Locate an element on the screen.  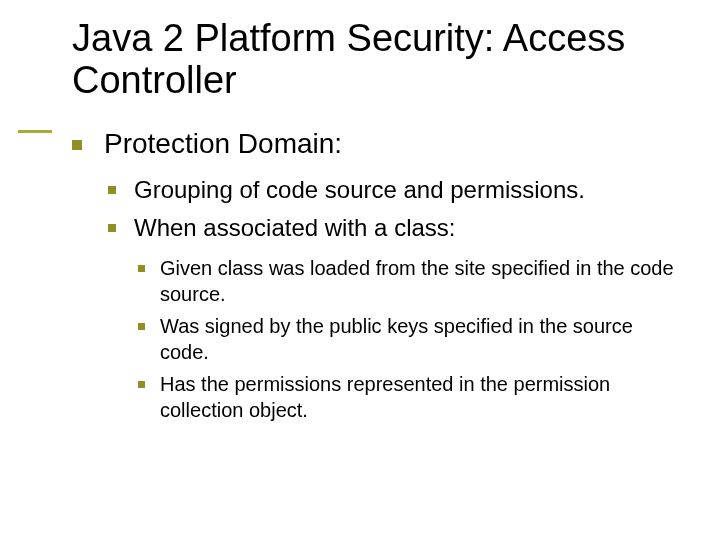
title-underline is located at coordinates (35, 132).